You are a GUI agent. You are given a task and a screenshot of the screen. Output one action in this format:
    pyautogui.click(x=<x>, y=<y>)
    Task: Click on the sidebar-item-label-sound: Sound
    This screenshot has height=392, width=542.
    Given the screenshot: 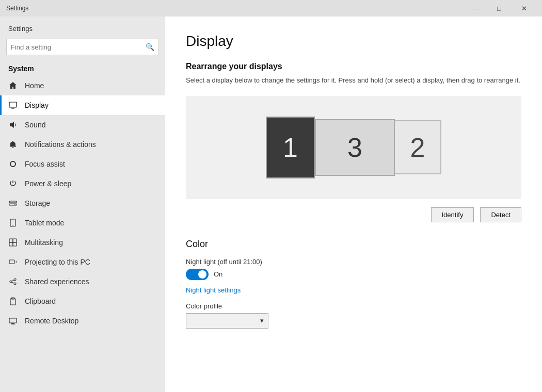 What is the action you would take?
    pyautogui.click(x=35, y=125)
    